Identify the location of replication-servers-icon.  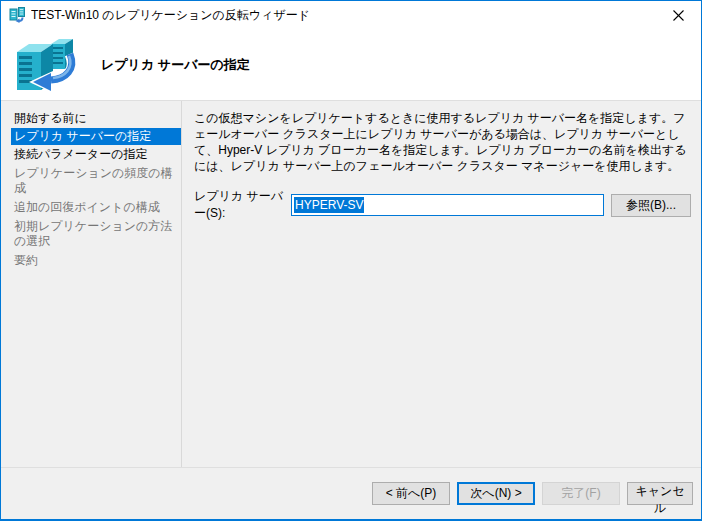
(47, 65).